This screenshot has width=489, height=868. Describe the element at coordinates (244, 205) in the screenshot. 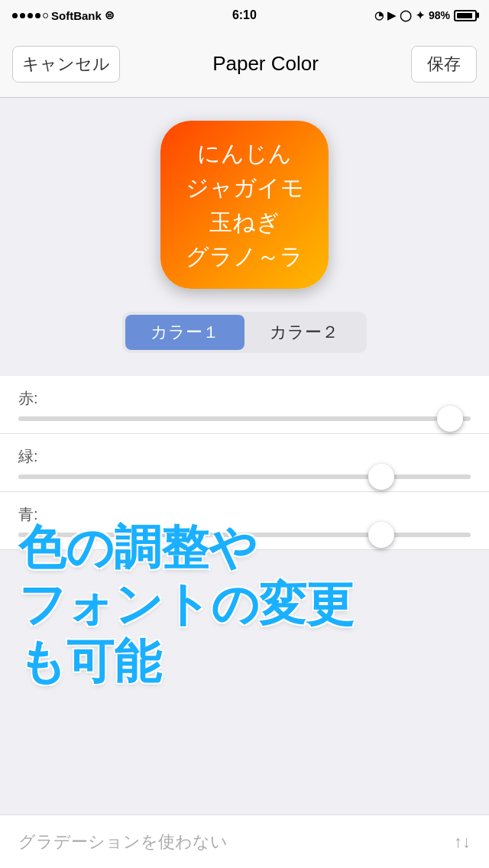

I see `app-icon-text: にんじん ジャガイモ 玉ねぎ グラノ～ラ` at that location.